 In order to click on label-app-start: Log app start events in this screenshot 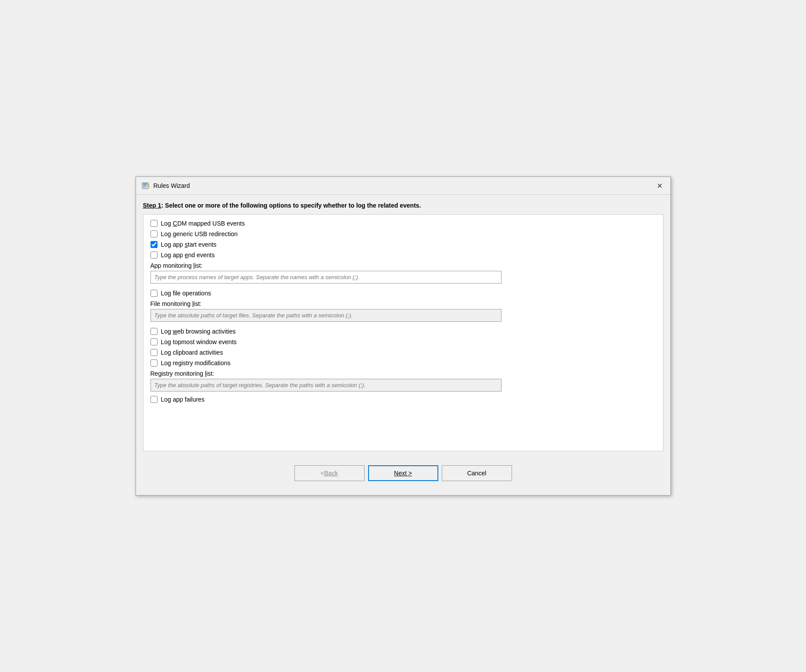, I will do `click(189, 244)`.